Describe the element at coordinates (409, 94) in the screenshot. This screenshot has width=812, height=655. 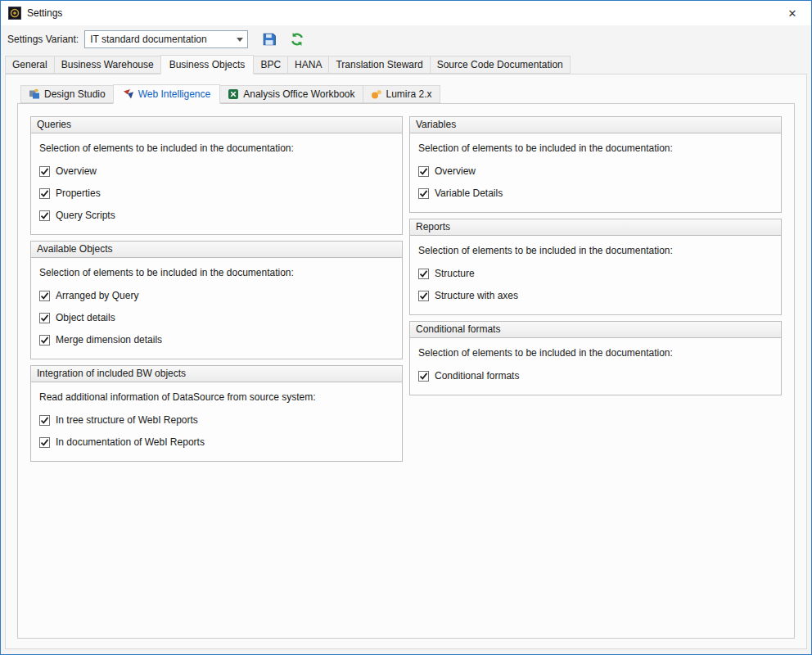
I see `subtab-label: Lumira 2.x` at that location.